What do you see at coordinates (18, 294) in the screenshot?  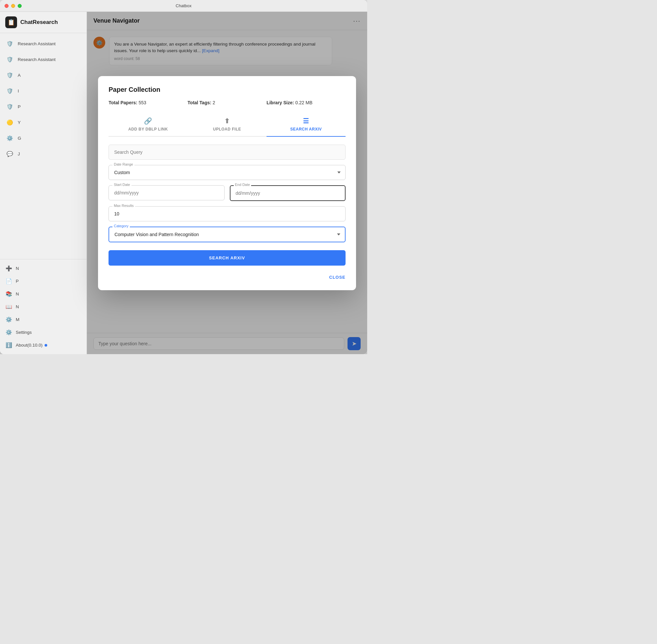 I see `sidebar-library-label: N` at bounding box center [18, 294].